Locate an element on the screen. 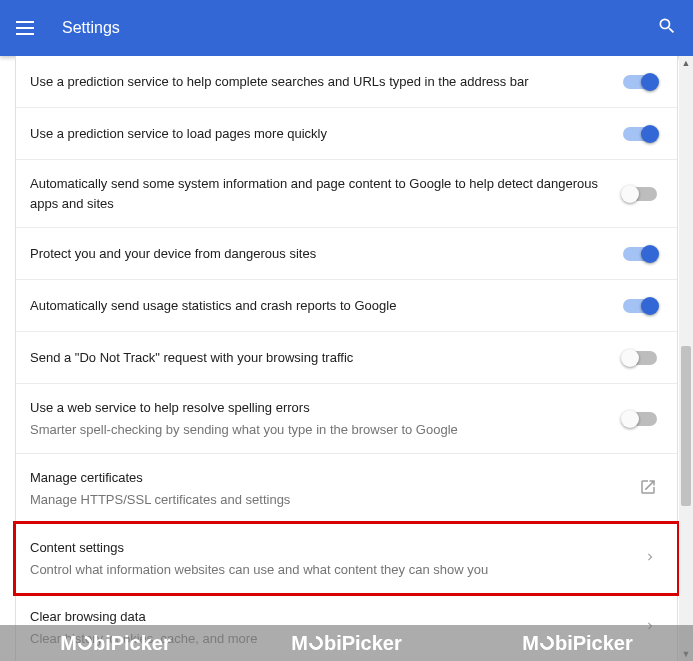  row-text: Manage certificatesManage HTTPS/SSL cert… is located at coordinates (334, 488).